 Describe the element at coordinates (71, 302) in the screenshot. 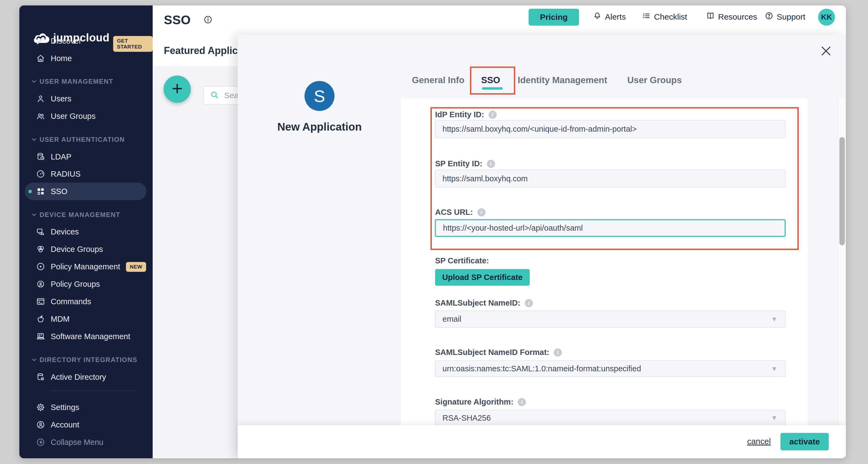

I see `sidebar-item-label: Commands` at that location.